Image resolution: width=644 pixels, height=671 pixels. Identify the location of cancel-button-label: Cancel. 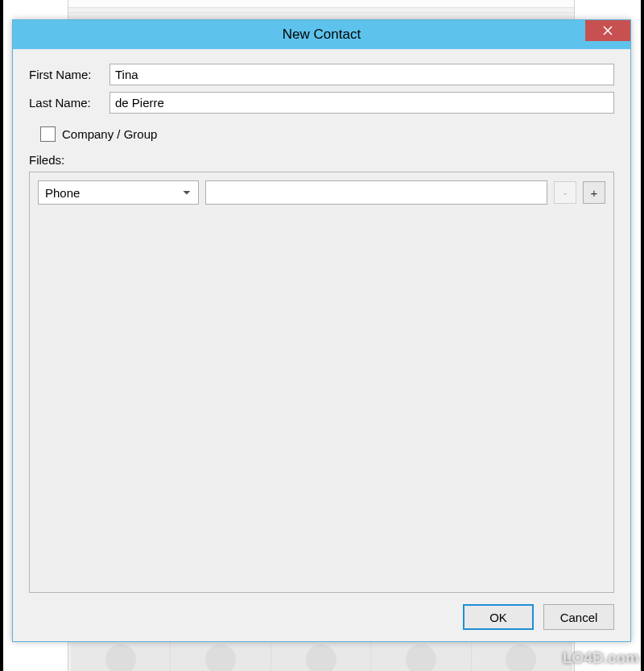
(580, 617).